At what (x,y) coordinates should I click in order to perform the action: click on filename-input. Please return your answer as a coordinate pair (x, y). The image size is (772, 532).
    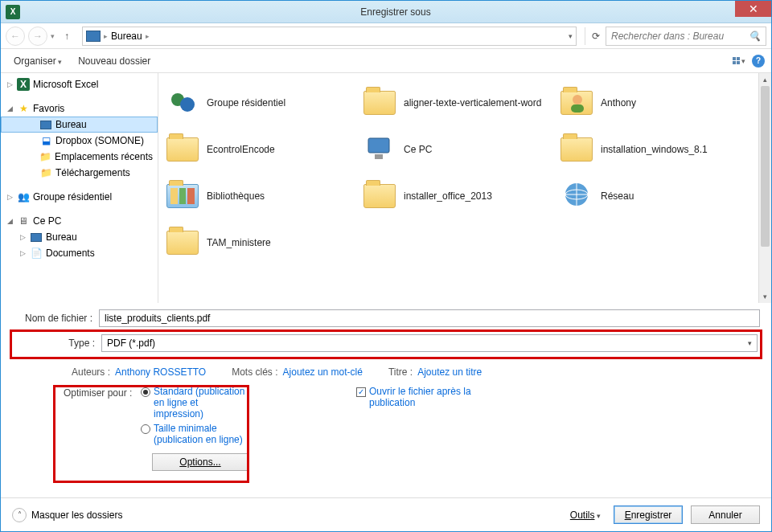
    Looking at the image, I should click on (429, 318).